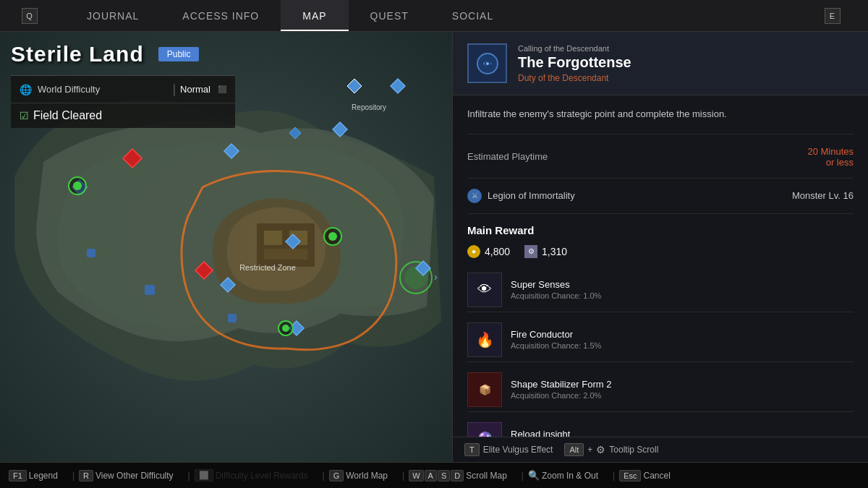  Describe the element at coordinates (545, 252) in the screenshot. I see `gear-currency: ⚙ 1,310` at that location.